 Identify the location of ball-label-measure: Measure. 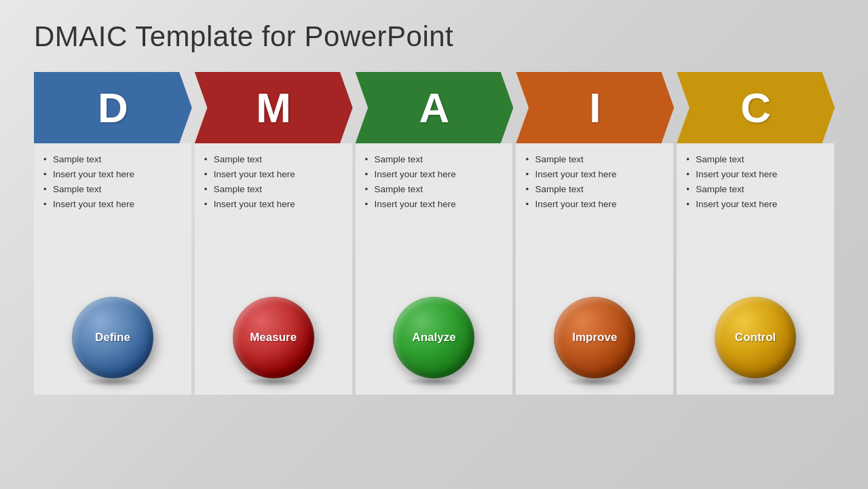
(273, 338).